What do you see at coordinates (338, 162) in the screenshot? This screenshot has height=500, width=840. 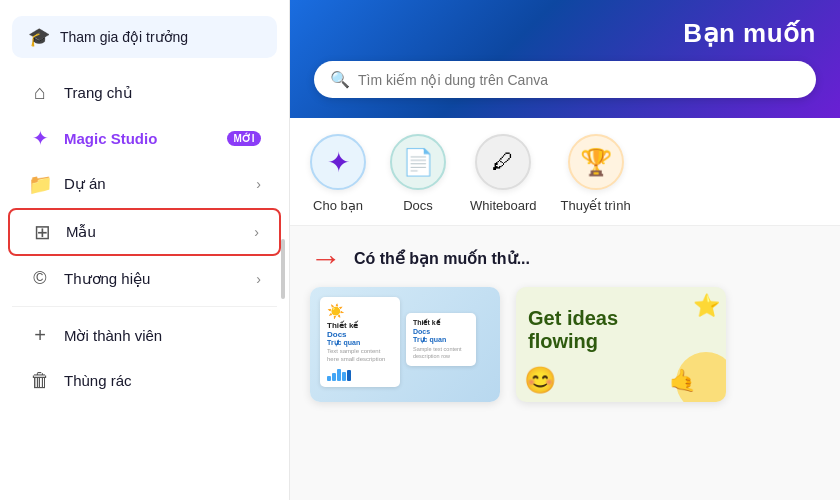 I see `cho-ban-circle: ✦` at bounding box center [338, 162].